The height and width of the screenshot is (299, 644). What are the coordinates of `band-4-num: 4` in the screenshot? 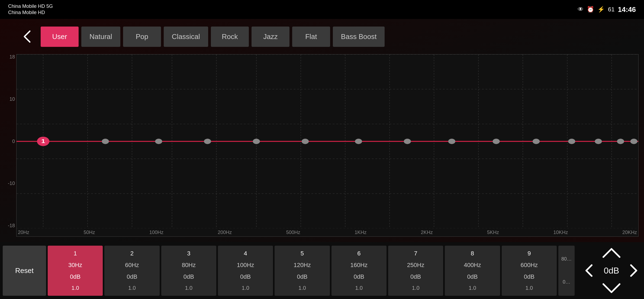 It's located at (246, 253).